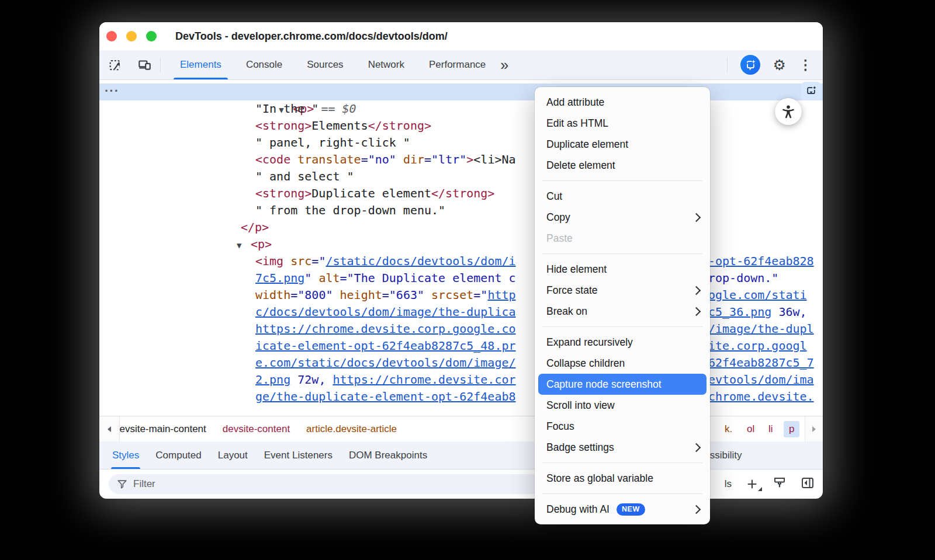 The width and height of the screenshot is (935, 560). I want to click on menu-item-focus: Focus, so click(622, 426).